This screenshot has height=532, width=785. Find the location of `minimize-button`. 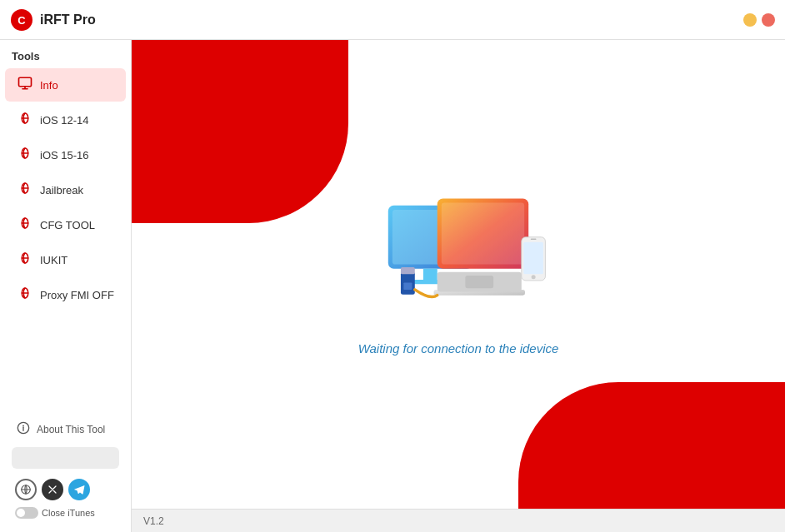

minimize-button is located at coordinates (750, 20).